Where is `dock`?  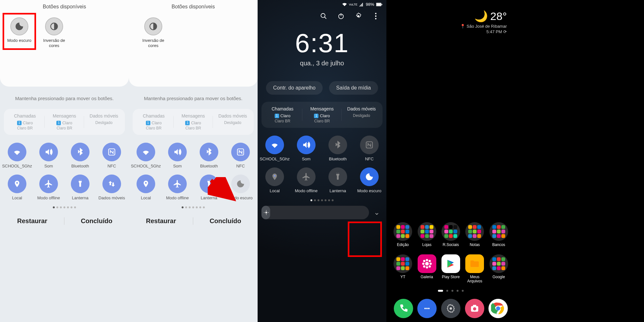 dock is located at coordinates (451, 308).